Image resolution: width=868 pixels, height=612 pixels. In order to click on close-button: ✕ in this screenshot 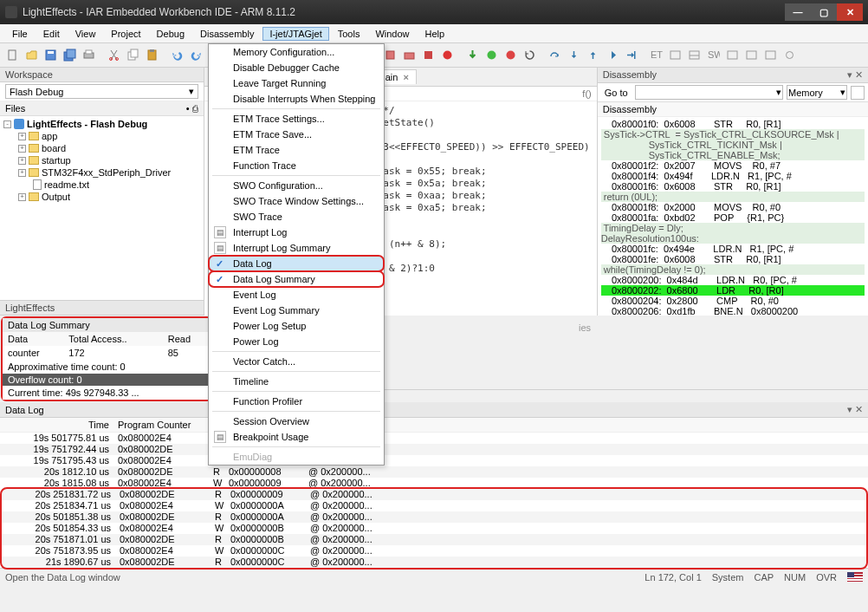, I will do `click(850, 12)`.